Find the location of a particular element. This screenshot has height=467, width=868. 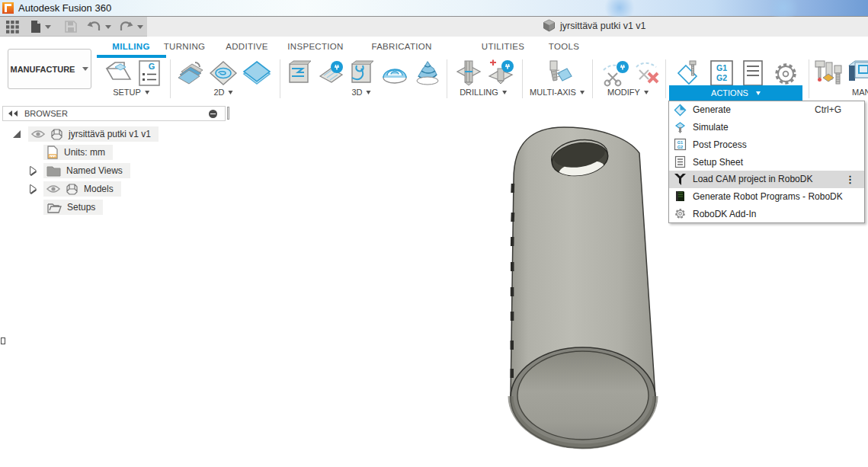

panel-resize-grip is located at coordinates (229, 113).